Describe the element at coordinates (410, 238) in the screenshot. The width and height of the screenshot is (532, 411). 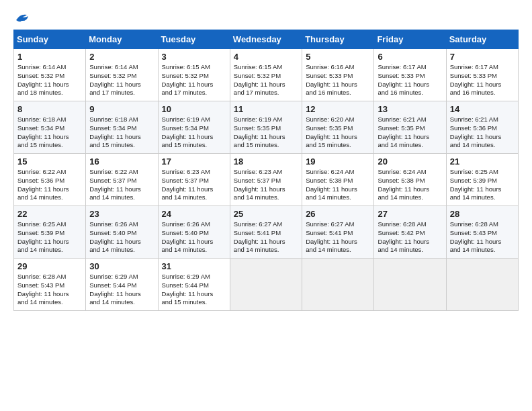
I see `day-info: Sunrise: 6:28 AM Sunset: 5:42 PM Dayligh…` at that location.